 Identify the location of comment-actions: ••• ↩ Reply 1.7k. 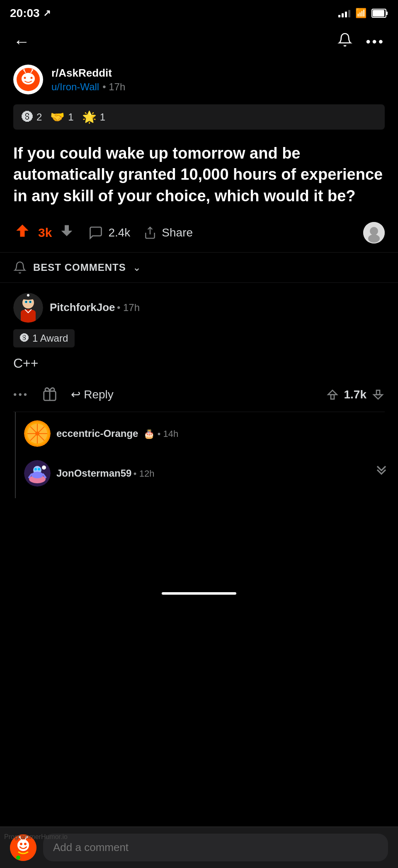
(199, 396).